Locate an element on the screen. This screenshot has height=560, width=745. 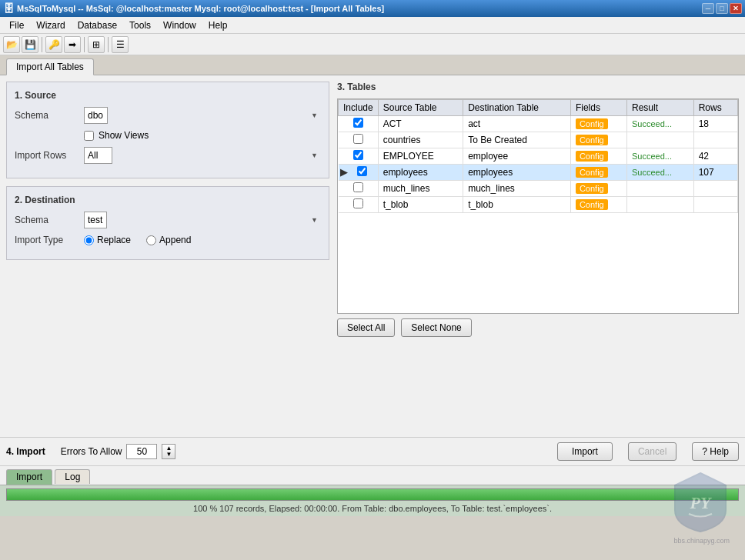
app-icon: 🗄 is located at coordinates (8, 8).